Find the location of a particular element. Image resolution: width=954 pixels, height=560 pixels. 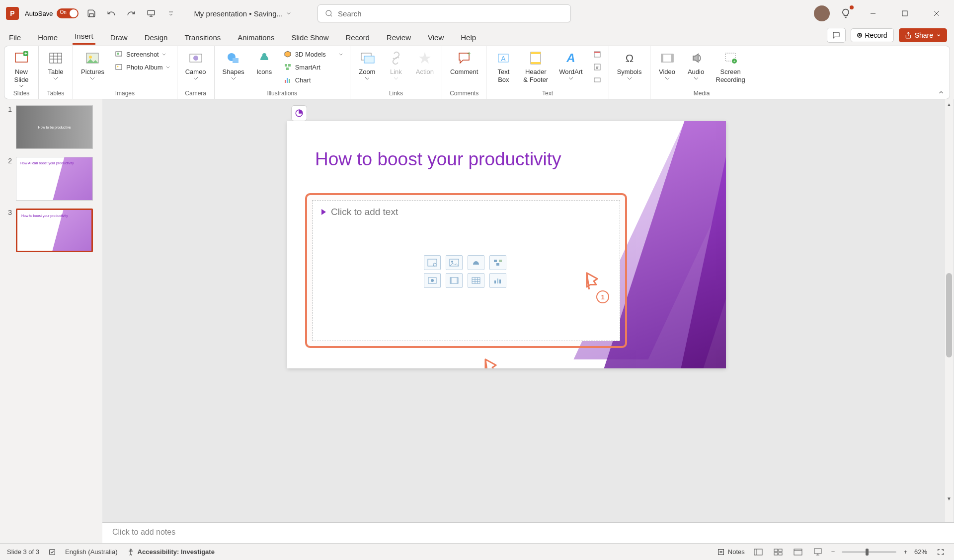

icons-button: Icons is located at coordinates (264, 63).